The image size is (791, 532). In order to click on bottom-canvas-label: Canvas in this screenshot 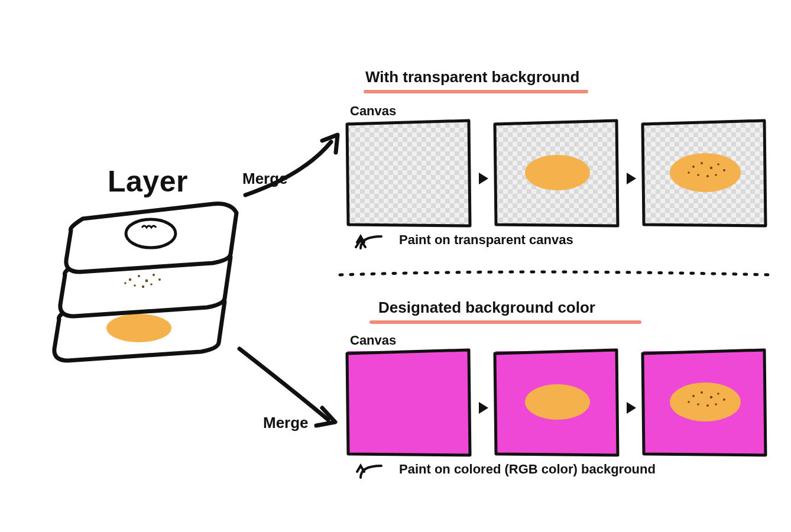, I will do `click(373, 340)`.